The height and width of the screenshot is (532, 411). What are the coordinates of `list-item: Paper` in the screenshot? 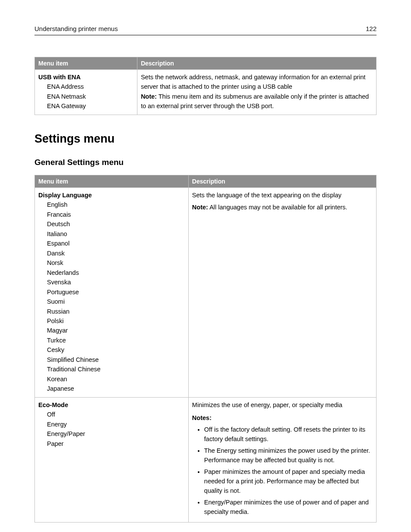 It's located at (116, 444).